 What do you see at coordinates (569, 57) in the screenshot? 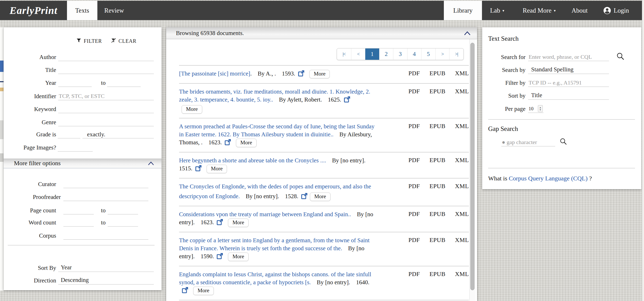
I see `search-for-input` at bounding box center [569, 57].